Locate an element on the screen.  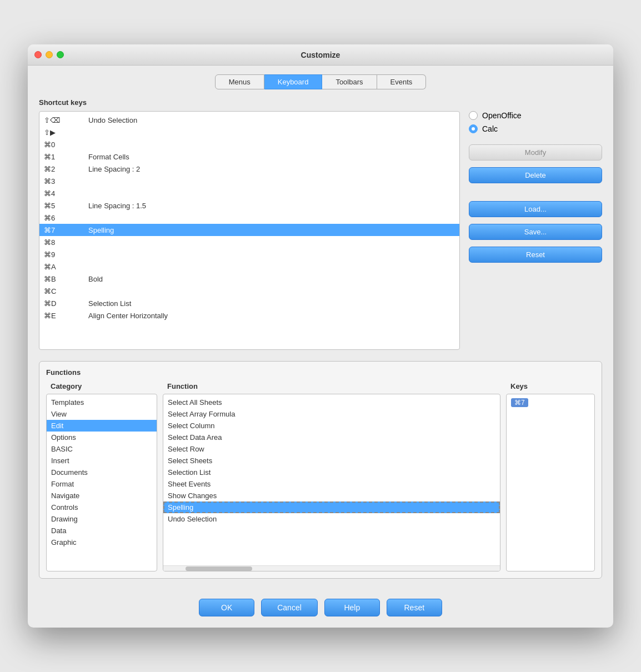
reset-top-button: Reset is located at coordinates (535, 254).